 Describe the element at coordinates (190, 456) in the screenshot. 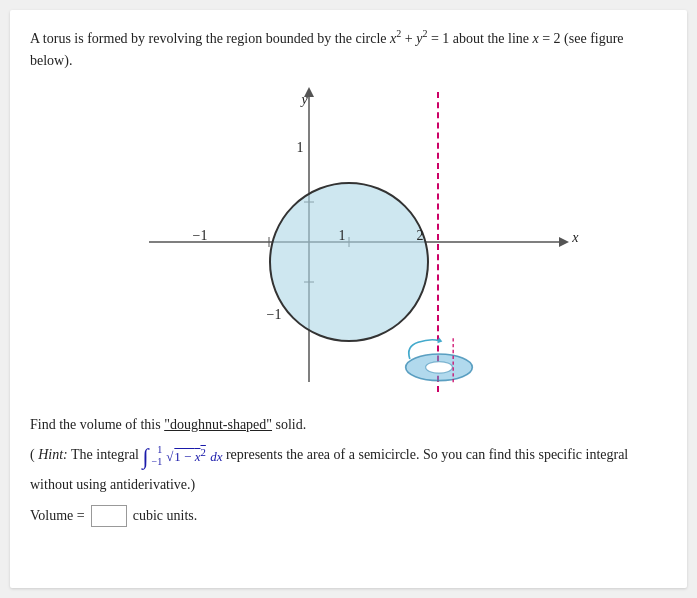

I see `sqrt-content: 1 − x2` at that location.